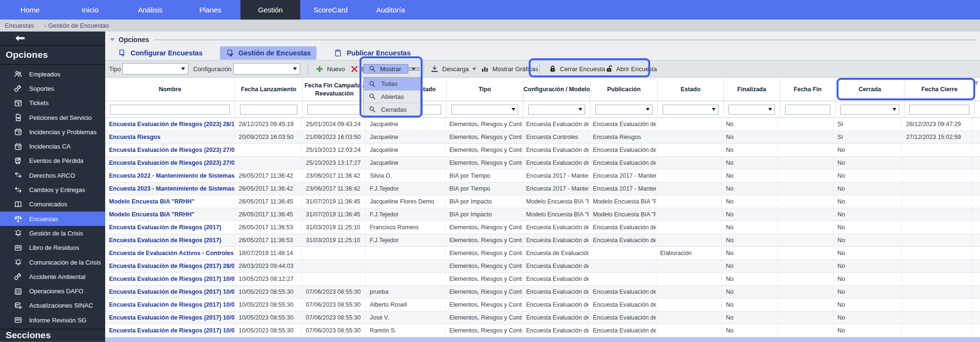 Image resolution: width=980 pixels, height=342 pixels. Describe the element at coordinates (510, 69) in the screenshot. I see `mostrar-graficas-button: Mostrar Gráficas` at that location.